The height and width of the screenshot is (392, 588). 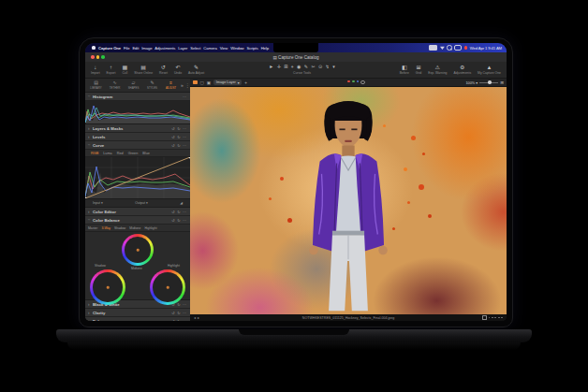 I want to click on reset-button: ↺ Reset, so click(x=163, y=69).